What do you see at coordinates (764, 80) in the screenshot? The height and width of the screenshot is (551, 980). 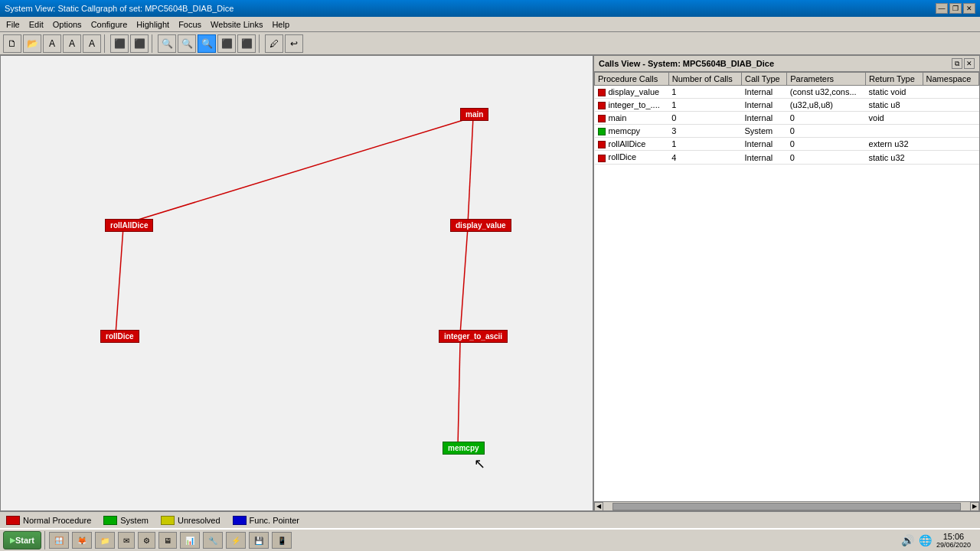 I see `col-call-type: Call Type` at bounding box center [764, 80].